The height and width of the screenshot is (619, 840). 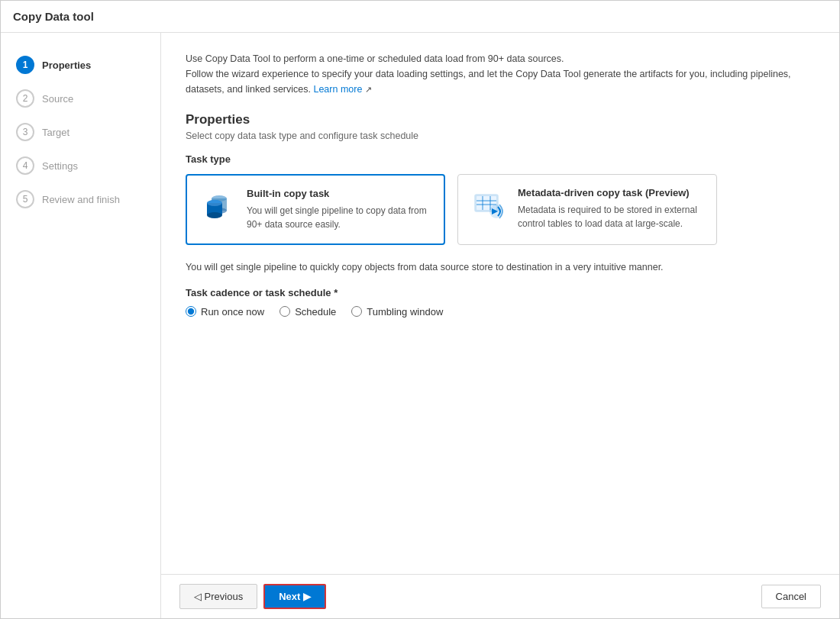 What do you see at coordinates (25, 166) in the screenshot?
I see `step-circle-4: 4` at bounding box center [25, 166].